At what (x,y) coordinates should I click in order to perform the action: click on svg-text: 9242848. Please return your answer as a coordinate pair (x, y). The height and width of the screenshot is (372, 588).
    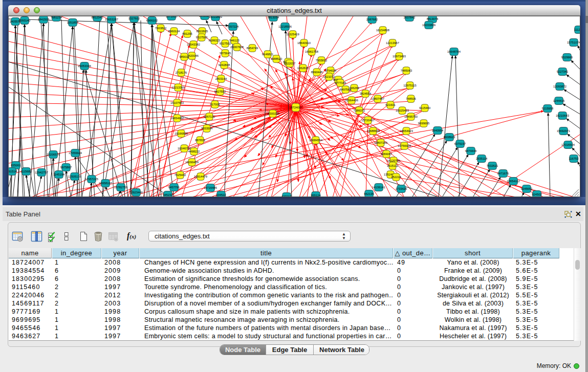
    Looking at the image, I should click on (224, 65).